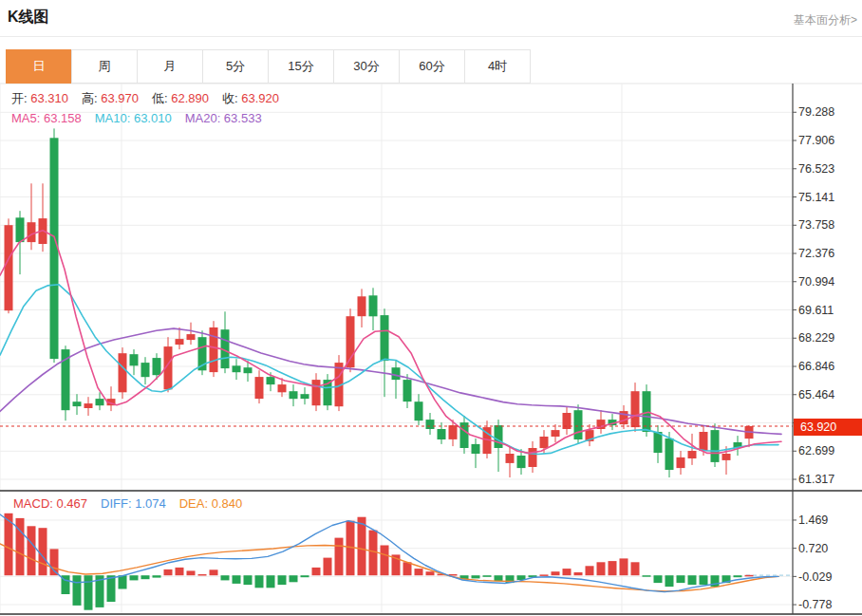  I want to click on readout-pair: MACD: 0.467, so click(50, 503).